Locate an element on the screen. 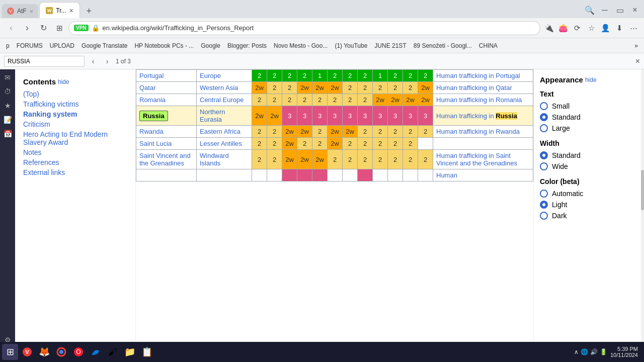  tray-icons: ∧ 🌐 🔊 🔋 is located at coordinates (591, 352).